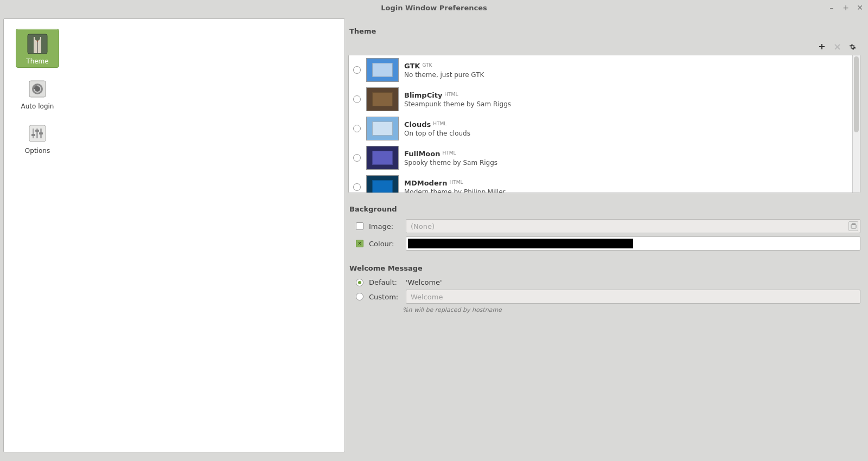 This screenshot has height=461, width=868. Describe the element at coordinates (412, 66) in the screenshot. I see `theme-name: GTK` at that location.